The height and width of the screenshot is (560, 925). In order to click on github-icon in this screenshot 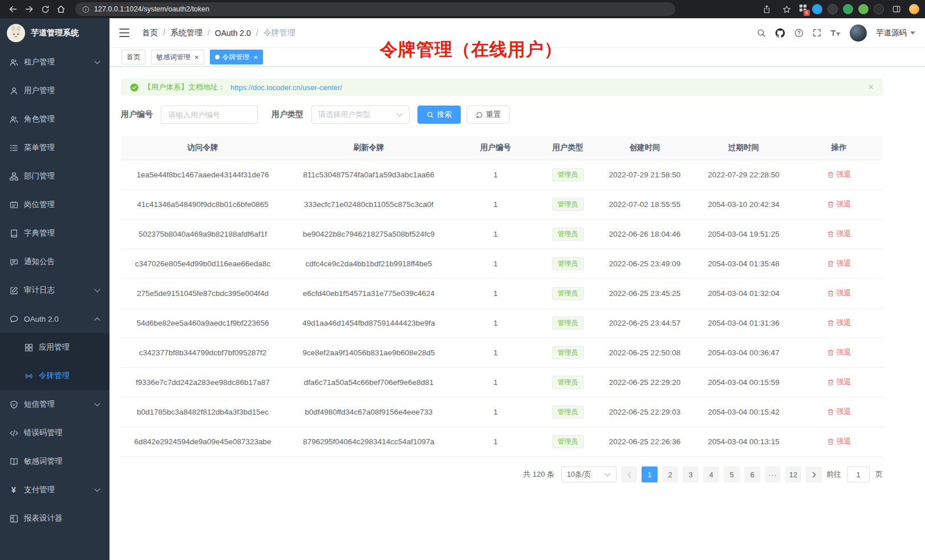, I will do `click(780, 33)`.